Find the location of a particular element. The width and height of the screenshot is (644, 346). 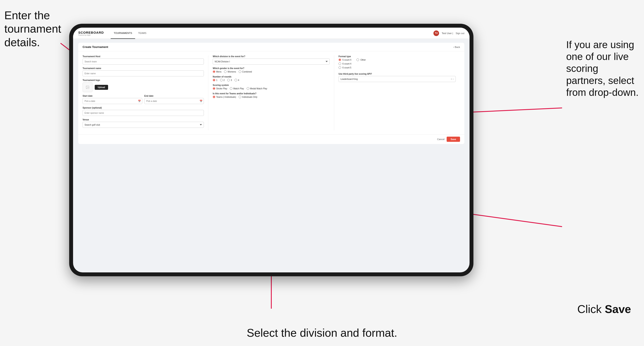

gender-womens: Womens is located at coordinates (230, 72).